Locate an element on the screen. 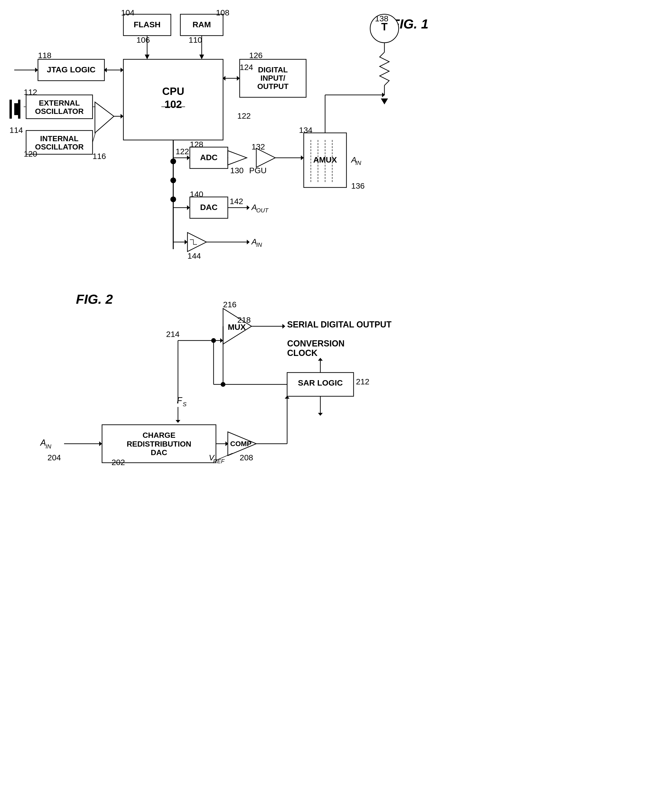 The image size is (663, 812). digital-io-label2: INPUT/ is located at coordinates (273, 78).